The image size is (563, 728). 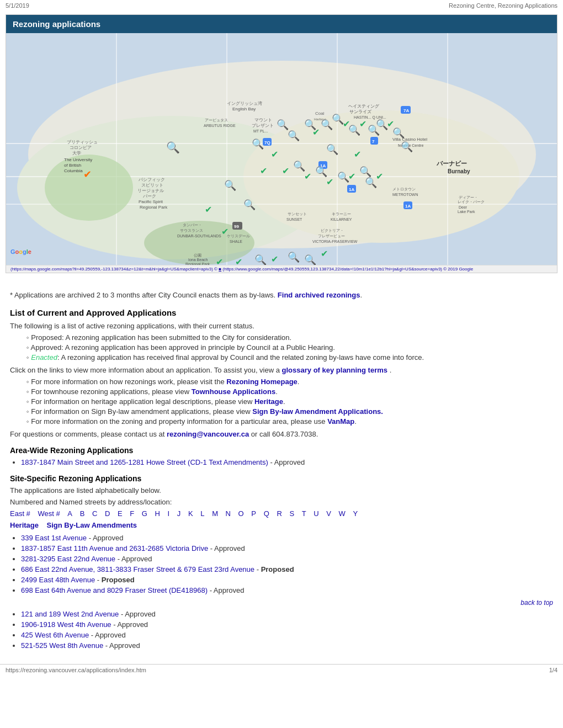 What do you see at coordinates (191, 513) in the screenshot?
I see `nav-k: K` at bounding box center [191, 513].